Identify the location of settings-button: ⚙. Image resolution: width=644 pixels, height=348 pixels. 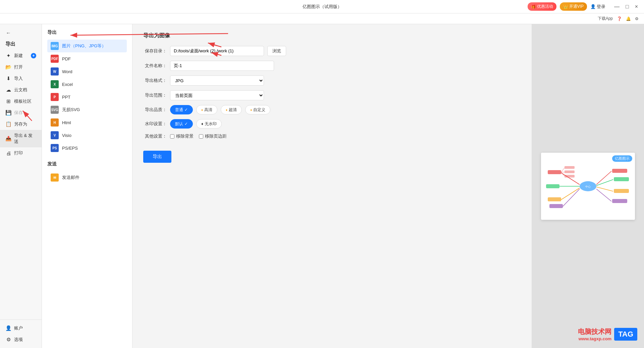
(637, 19).